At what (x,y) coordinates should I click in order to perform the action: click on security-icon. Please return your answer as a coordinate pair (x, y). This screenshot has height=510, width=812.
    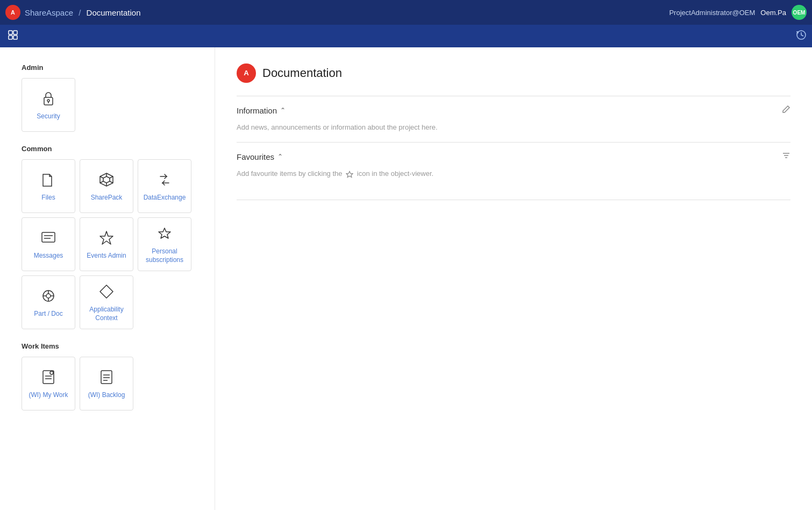
    Looking at the image, I should click on (48, 98).